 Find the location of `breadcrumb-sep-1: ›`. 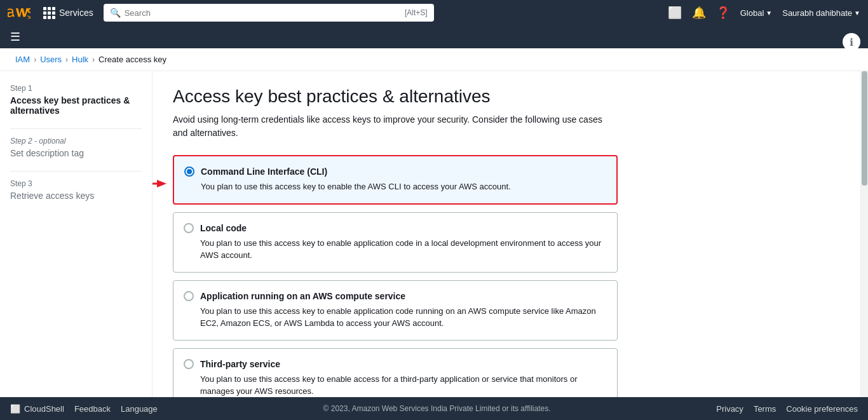

breadcrumb-sep-1: › is located at coordinates (35, 60).